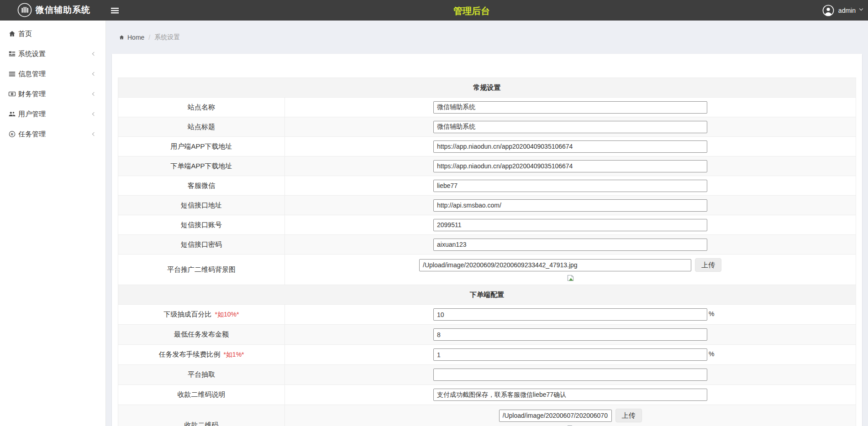 The image size is (868, 426). I want to click on sidebar-item-info-management: 信息管理, so click(53, 74).